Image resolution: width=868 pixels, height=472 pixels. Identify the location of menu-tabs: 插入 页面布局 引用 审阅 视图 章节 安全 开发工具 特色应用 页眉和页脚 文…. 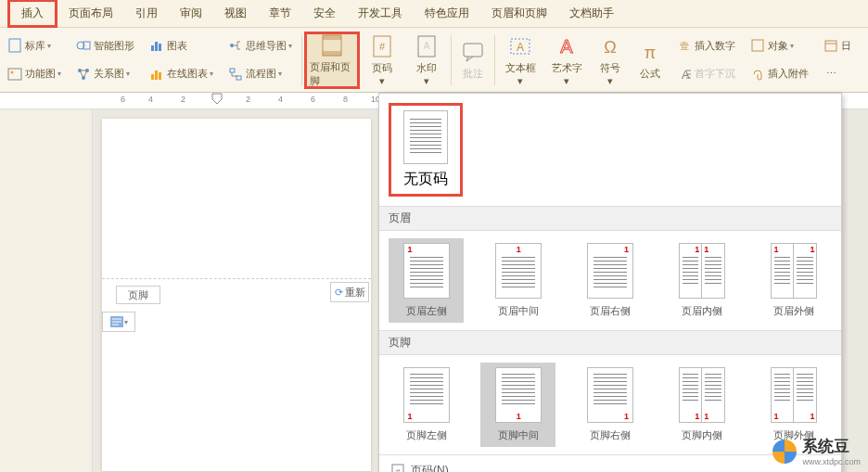
(434, 14).